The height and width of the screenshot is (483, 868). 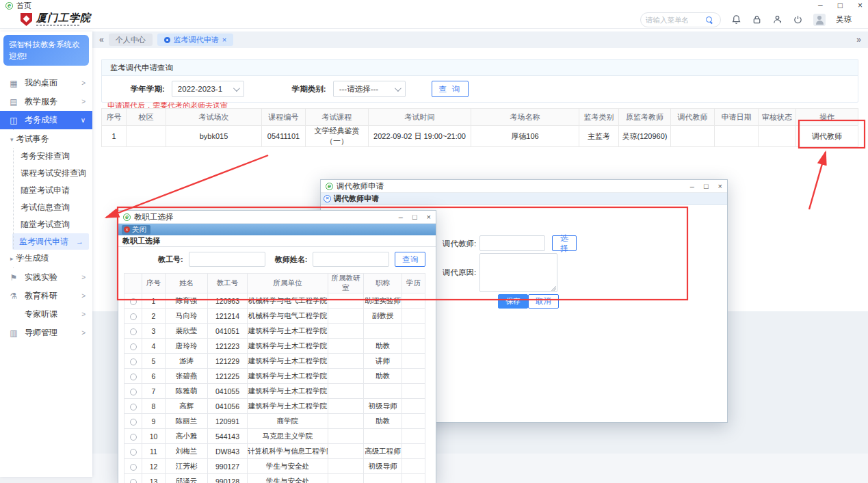 What do you see at coordinates (709, 20) in the screenshot?
I see `search-icon` at bounding box center [709, 20].